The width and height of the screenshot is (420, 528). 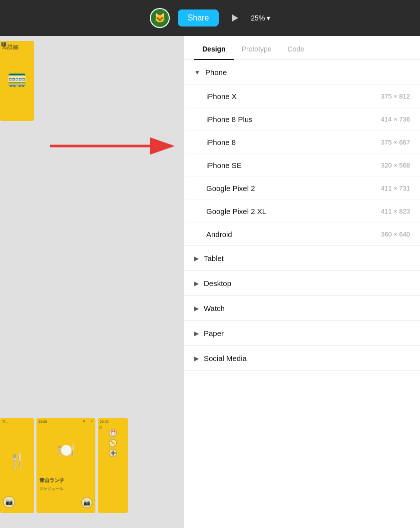 What do you see at coordinates (302, 212) in the screenshot?
I see `device-item-pixel2xl: Google Pixel 2 XL 411 × 823` at bounding box center [302, 212].